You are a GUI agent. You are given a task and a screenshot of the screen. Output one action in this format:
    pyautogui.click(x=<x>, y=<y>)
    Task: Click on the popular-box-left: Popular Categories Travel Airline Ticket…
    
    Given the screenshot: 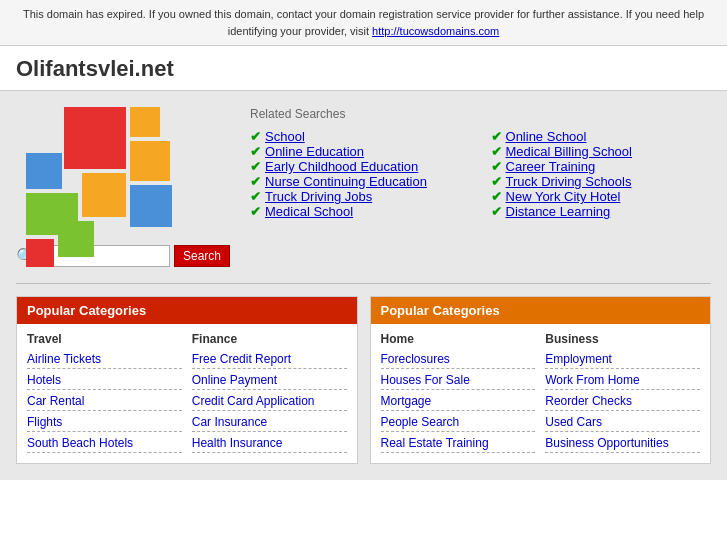 What is the action you would take?
    pyautogui.click(x=187, y=380)
    